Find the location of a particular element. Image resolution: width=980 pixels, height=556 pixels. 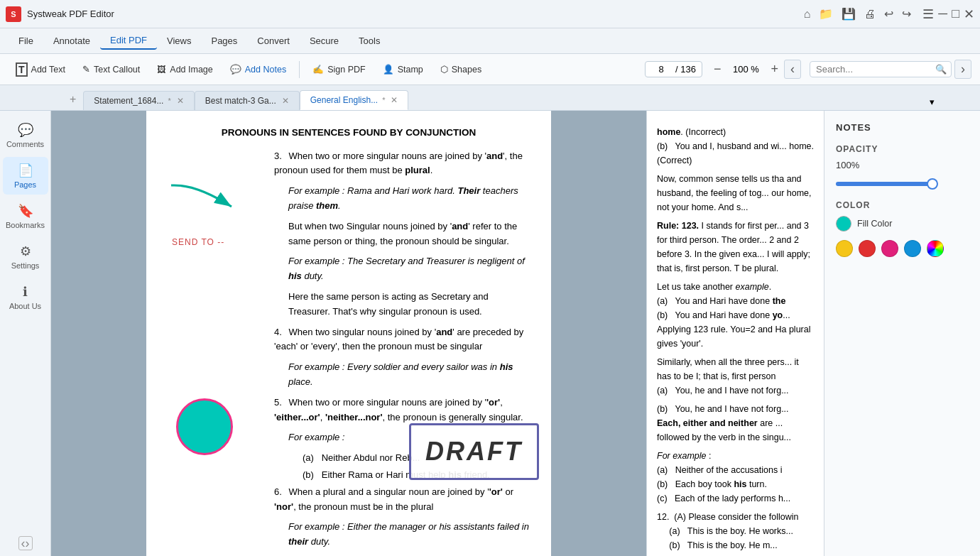

app-title: Systweak PDF Editor is located at coordinates (71, 14).